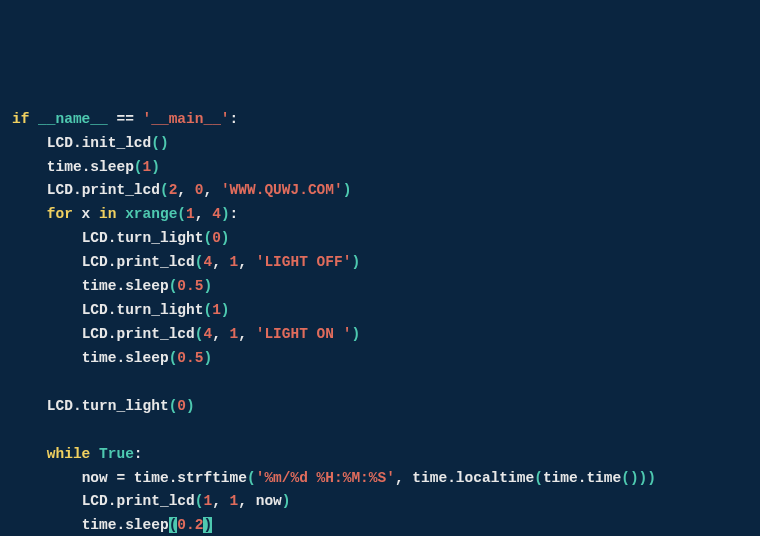  What do you see at coordinates (386, 311) in the screenshot?
I see `code-line: LCD.turn_light(1)` at bounding box center [386, 311].